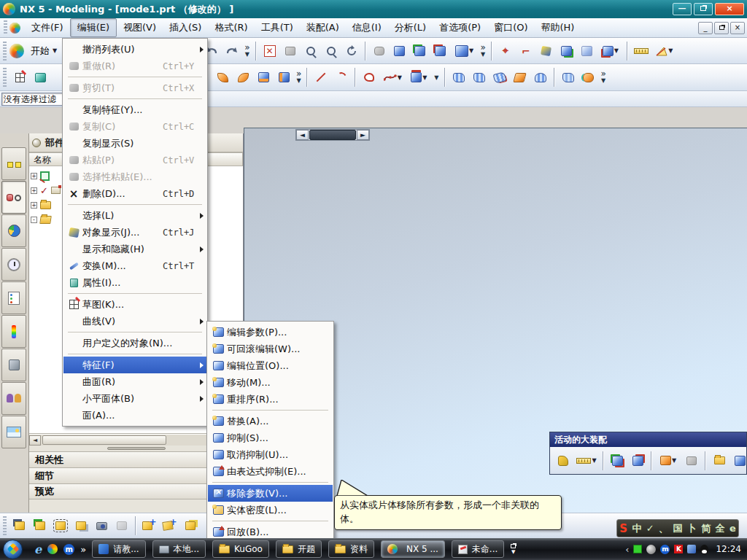 The image size is (747, 560). What do you see at coordinates (15, 28) in the screenshot?
I see `file-new-icon` at bounding box center [15, 28].